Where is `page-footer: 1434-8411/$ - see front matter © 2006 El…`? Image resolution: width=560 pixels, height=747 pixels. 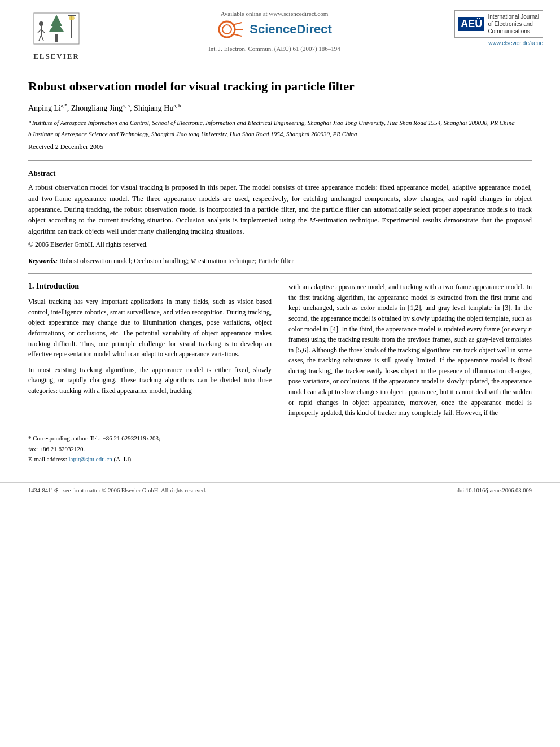
page-footer: 1434-8411/$ - see front matter © 2006 El… is located at coordinates (280, 488).